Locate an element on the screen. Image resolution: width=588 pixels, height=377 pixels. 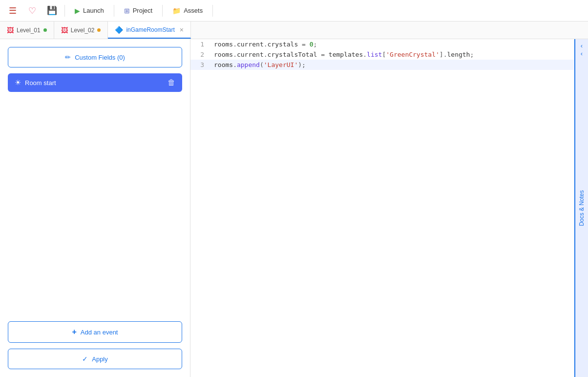
tab-level02-dot is located at coordinates (99, 30).